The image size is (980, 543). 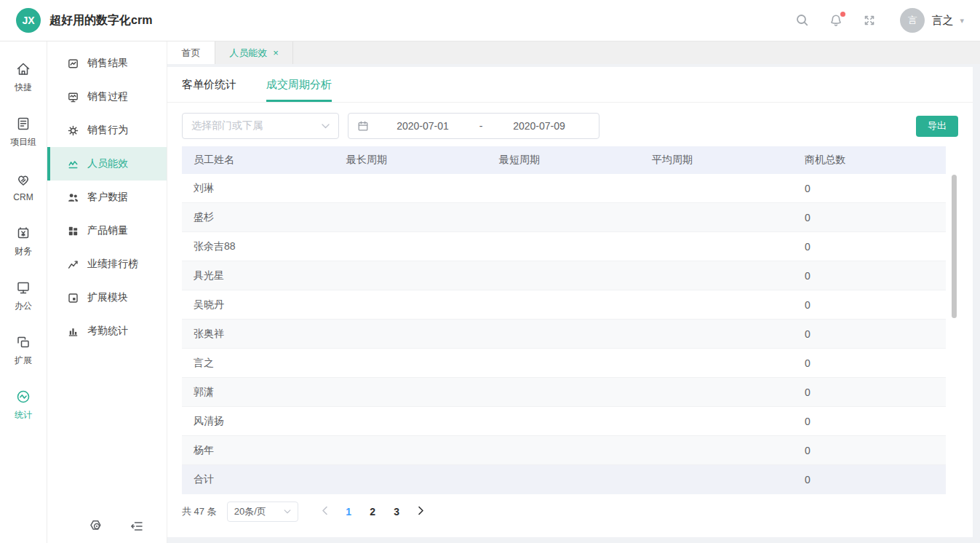 What do you see at coordinates (23, 186) in the screenshot?
I see `rail-item-crm: CRM` at bounding box center [23, 186].